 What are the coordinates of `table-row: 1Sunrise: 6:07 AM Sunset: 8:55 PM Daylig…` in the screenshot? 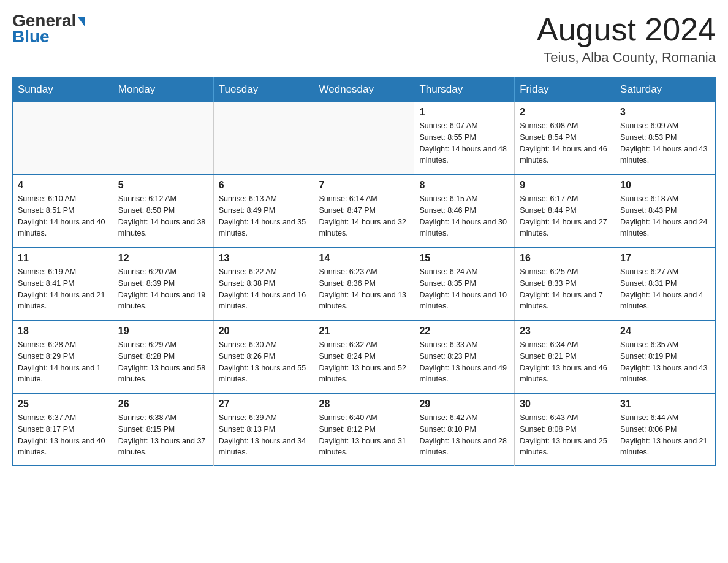 It's located at (464, 138).